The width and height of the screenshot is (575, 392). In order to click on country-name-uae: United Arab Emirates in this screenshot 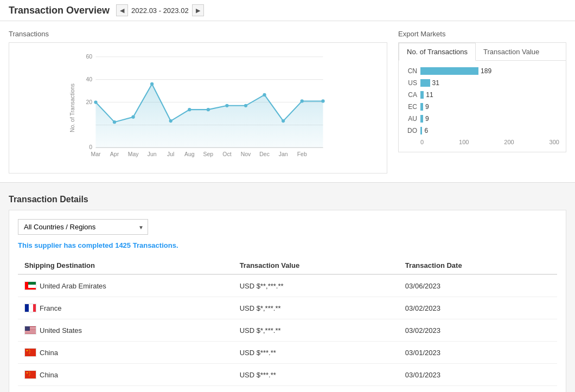, I will do `click(73, 286)`.